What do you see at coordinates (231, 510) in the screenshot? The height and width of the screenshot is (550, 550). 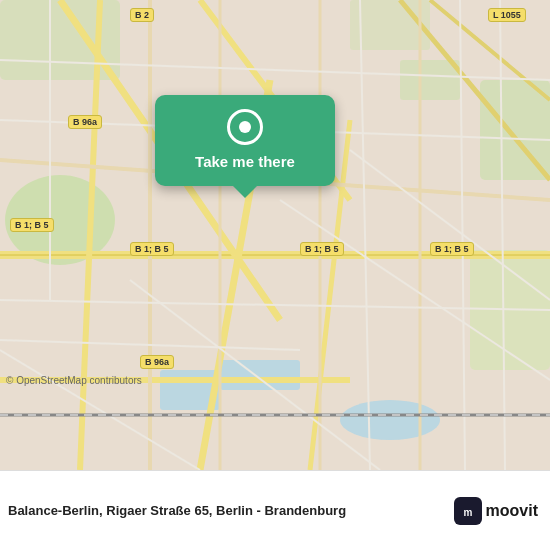 I see `location-name: Balance-Berlin, Rigaer Straße 65, Berlin…` at bounding box center [231, 510].